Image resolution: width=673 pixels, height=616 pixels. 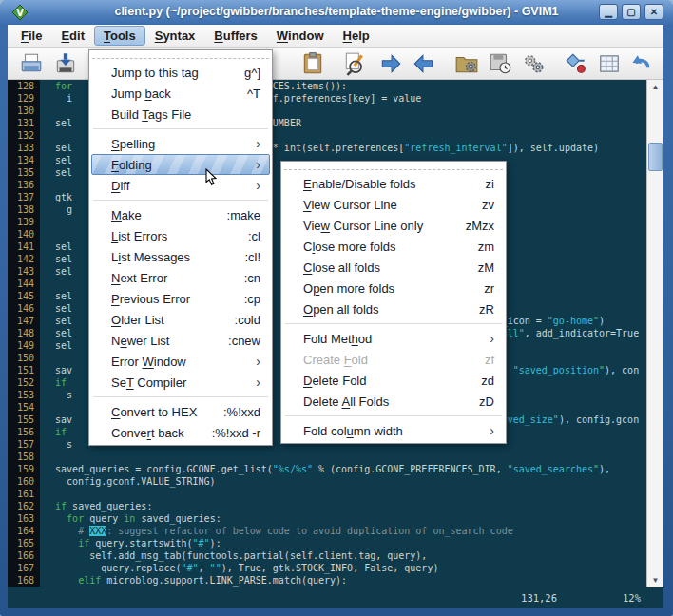 I want to click on tools-menu-item-jump-to-this-tag: Jump to this tagg^], so click(x=181, y=72).